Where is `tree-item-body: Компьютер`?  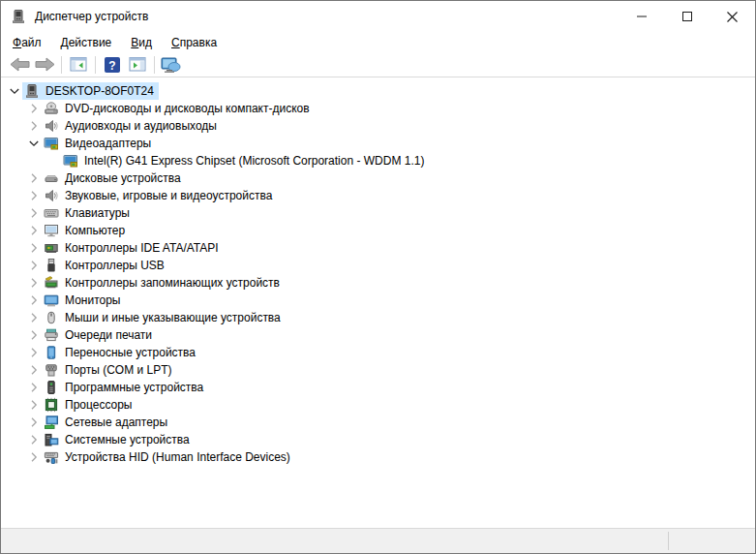
tree-item-body: Компьютер is located at coordinates (85, 231).